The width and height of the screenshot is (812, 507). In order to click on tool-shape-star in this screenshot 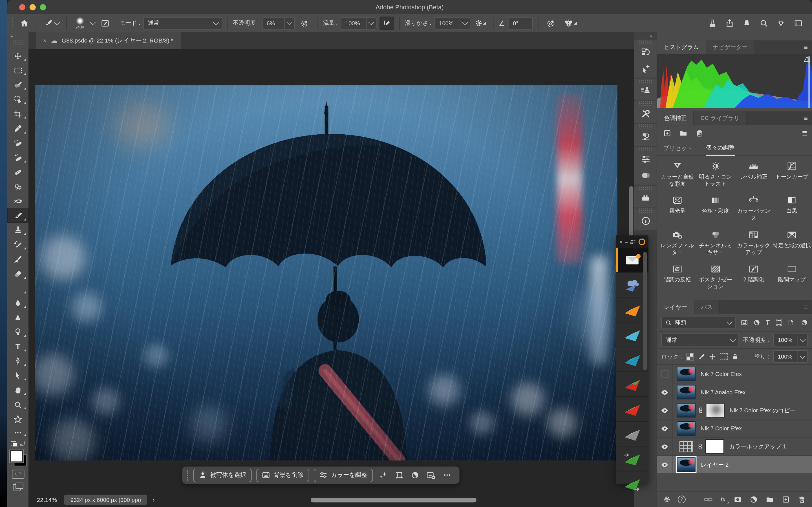, I will do `click(18, 419)`.